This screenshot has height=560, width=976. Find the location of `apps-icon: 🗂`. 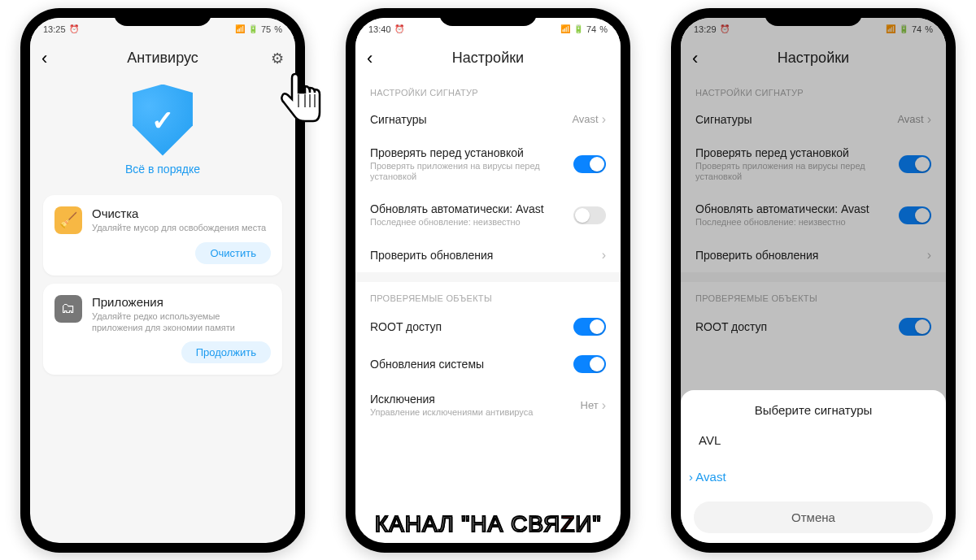

apps-icon: 🗂 is located at coordinates (68, 309).